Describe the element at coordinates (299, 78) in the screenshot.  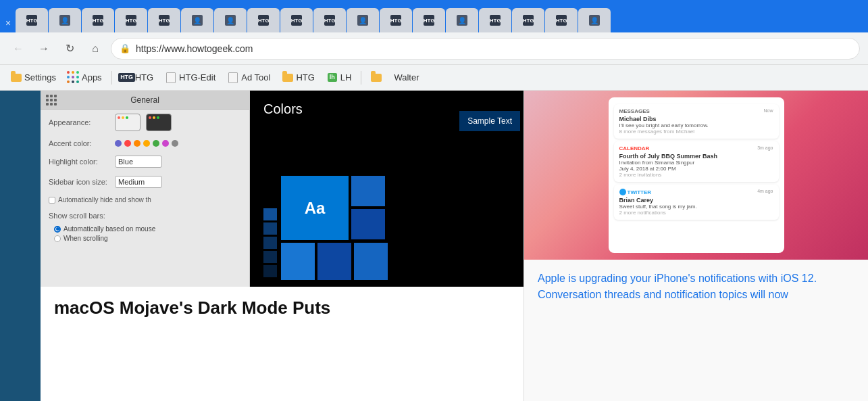
I see `bookmark-htg-folder: HTG` at that location.